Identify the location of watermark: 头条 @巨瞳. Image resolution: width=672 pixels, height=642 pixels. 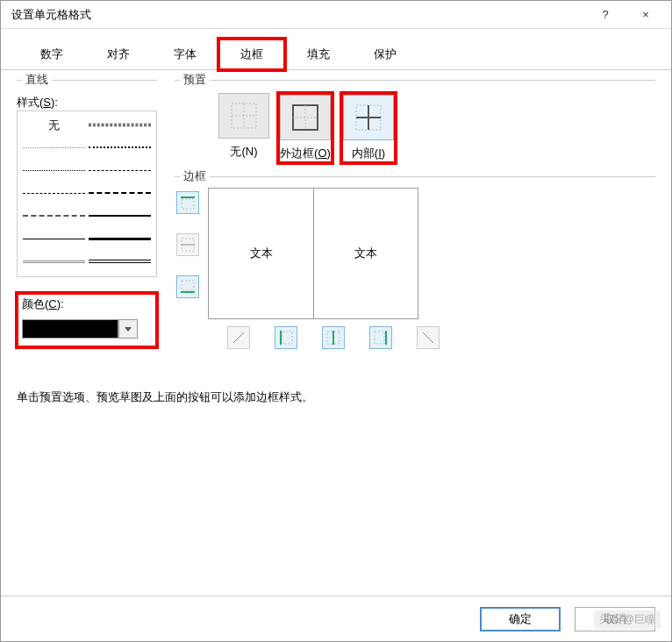
(627, 619).